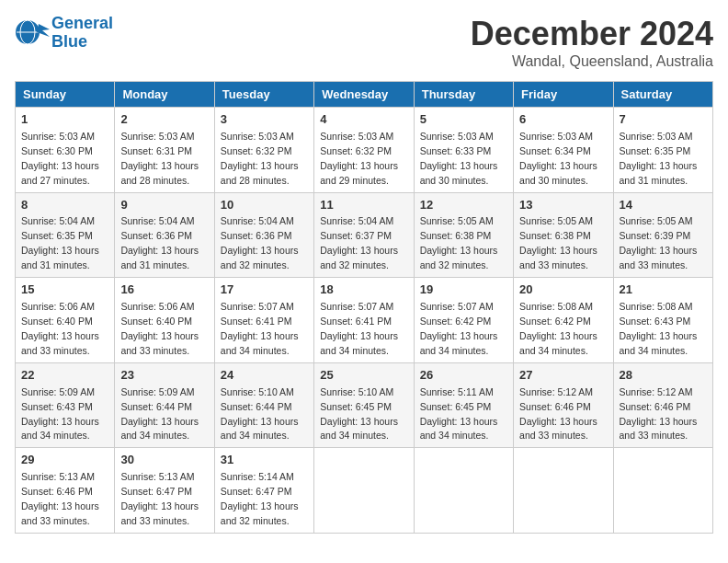 The image size is (728, 563). I want to click on day-number: 25, so click(364, 375).